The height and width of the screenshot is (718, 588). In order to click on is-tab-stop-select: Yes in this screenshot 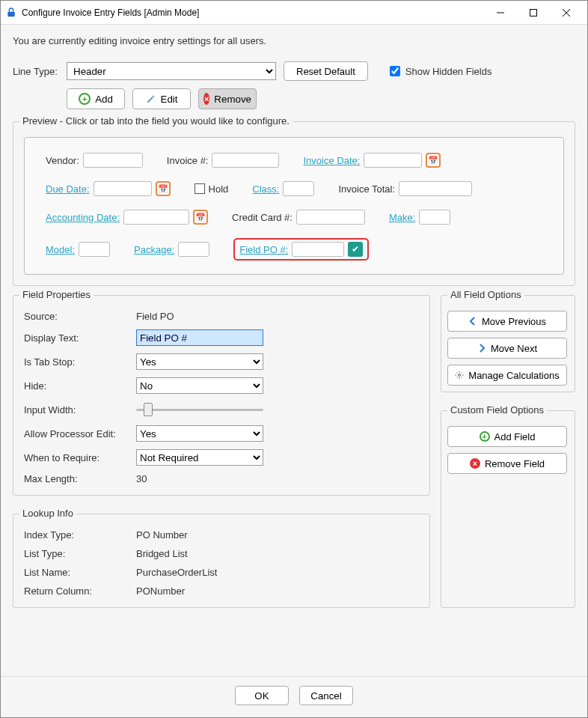, I will do `click(200, 362)`.